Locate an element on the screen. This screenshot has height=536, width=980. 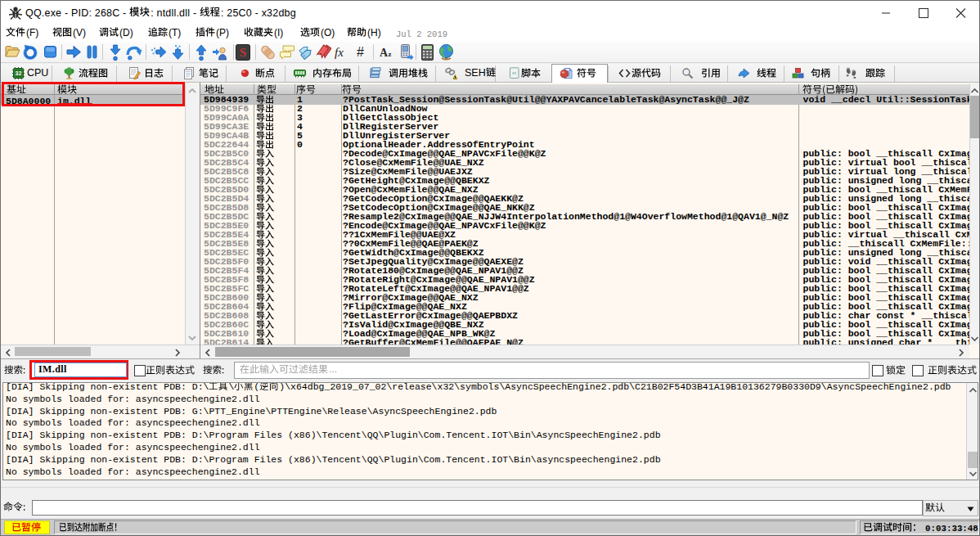
svg-text: S is located at coordinates (243, 52).